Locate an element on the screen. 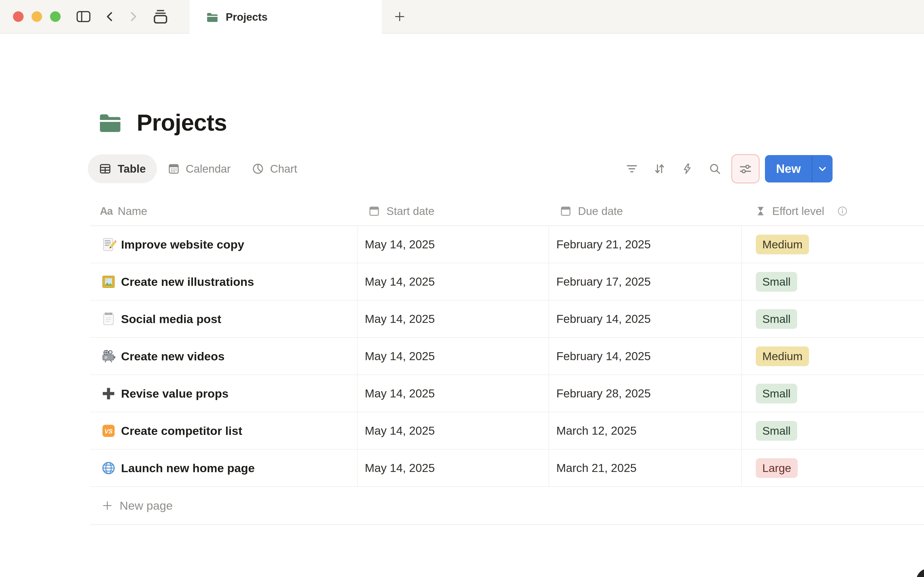 Image resolution: width=924 pixels, height=577 pixels. titlebar: Projects is located at coordinates (462, 17).